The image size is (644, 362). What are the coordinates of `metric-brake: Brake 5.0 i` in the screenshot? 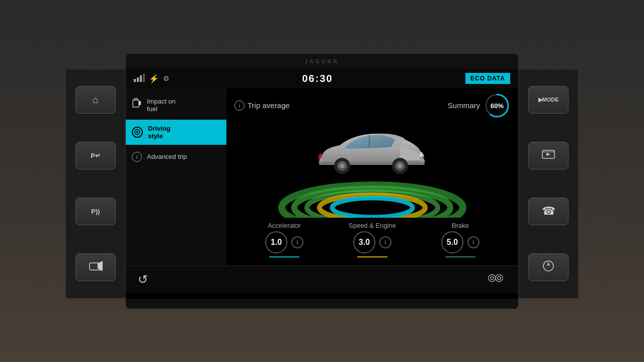 It's located at (460, 239).